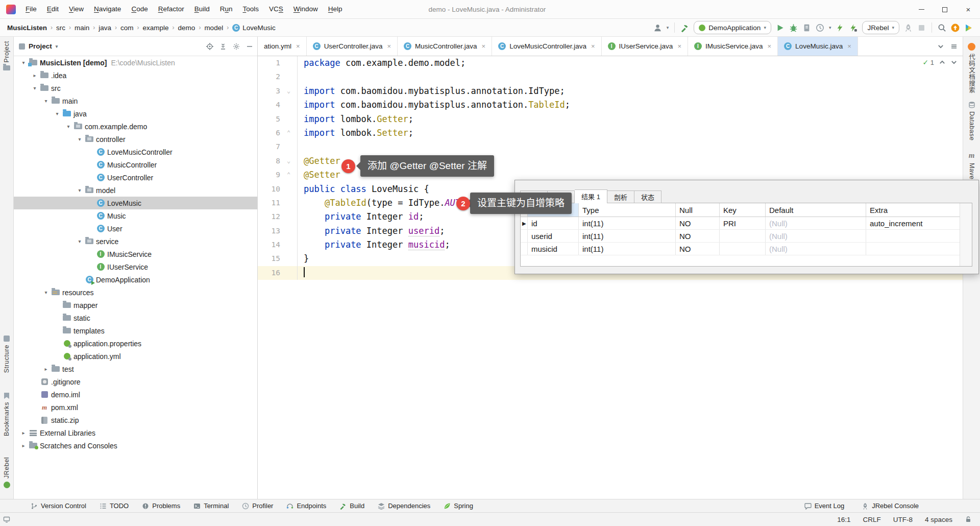 The width and height of the screenshot is (980, 526). Describe the element at coordinates (610, 63) in the screenshot. I see `code-line-1: 1package com.example.demo.model;` at that location.